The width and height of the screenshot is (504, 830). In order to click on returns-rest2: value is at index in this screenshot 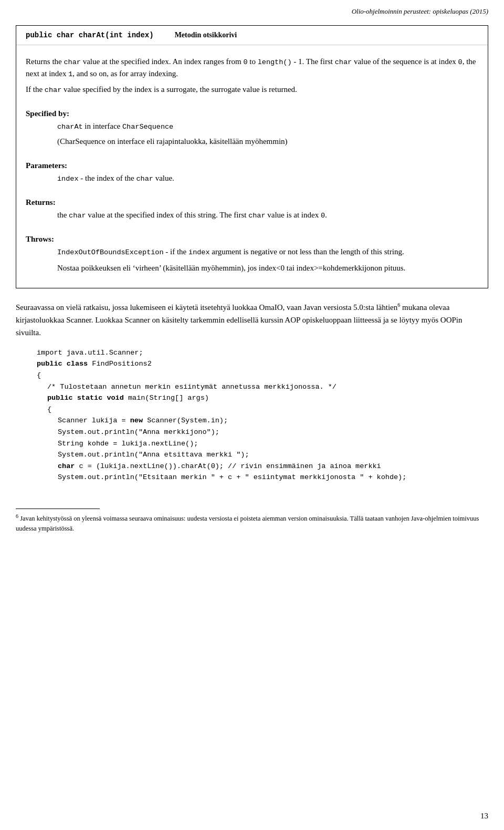, I will do `click(293, 215)`.